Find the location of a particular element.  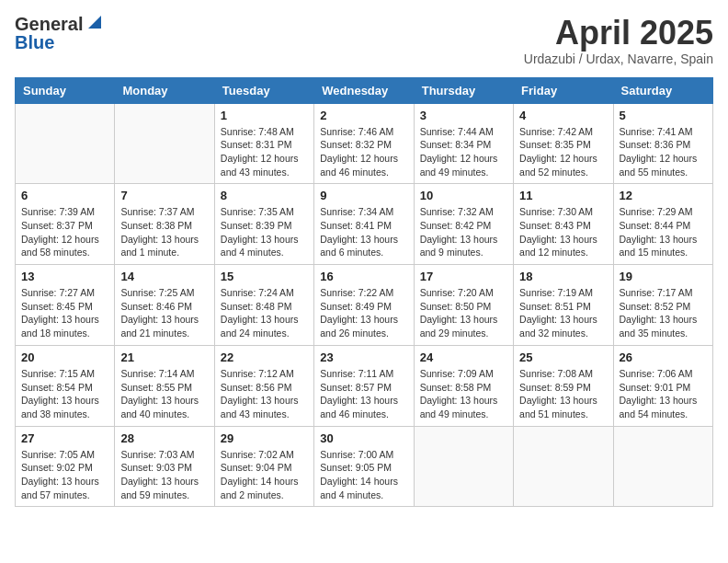

calendar-day-cell: 1Sunrise: 7:48 AMSunset: 8:31 PMDaylight… is located at coordinates (264, 144).